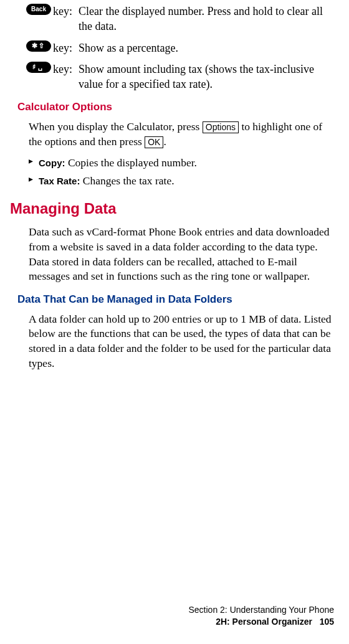 The height and width of the screenshot is (644, 349). What do you see at coordinates (221, 127) in the screenshot?
I see `options-softkey: Options` at bounding box center [221, 127].